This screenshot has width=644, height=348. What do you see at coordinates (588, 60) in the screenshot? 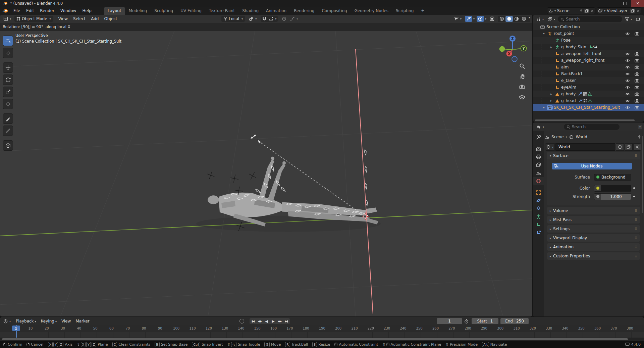
I see `outliner-row: a_weapon_right_front` at bounding box center [588, 60].